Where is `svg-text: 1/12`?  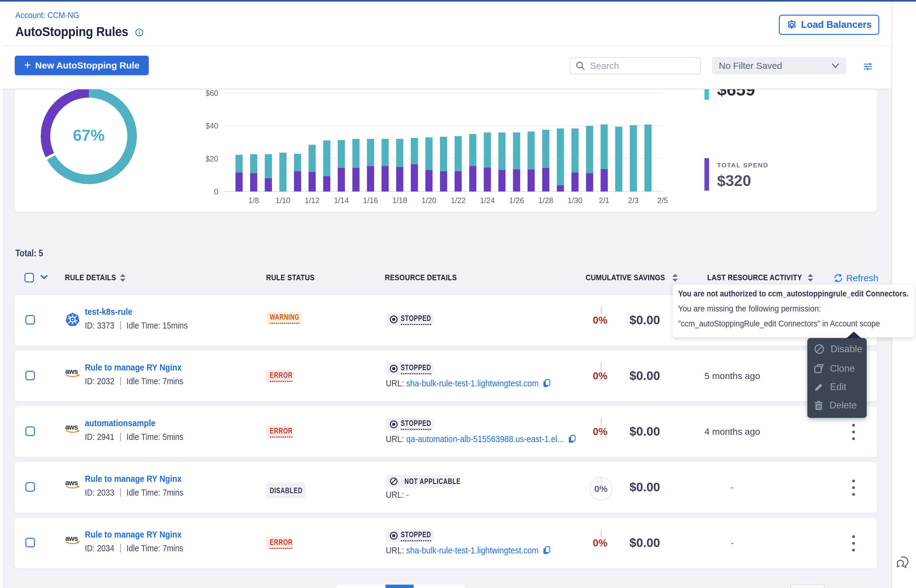
svg-text: 1/12 is located at coordinates (312, 200).